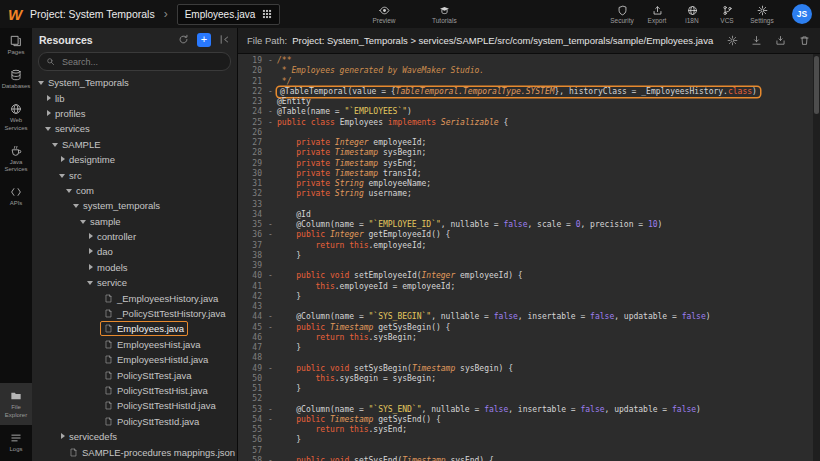 Image resolution: width=820 pixels, height=461 pixels. Describe the element at coordinates (384, 14) in the screenshot. I see `topbar-item-preview: Preview` at that location.